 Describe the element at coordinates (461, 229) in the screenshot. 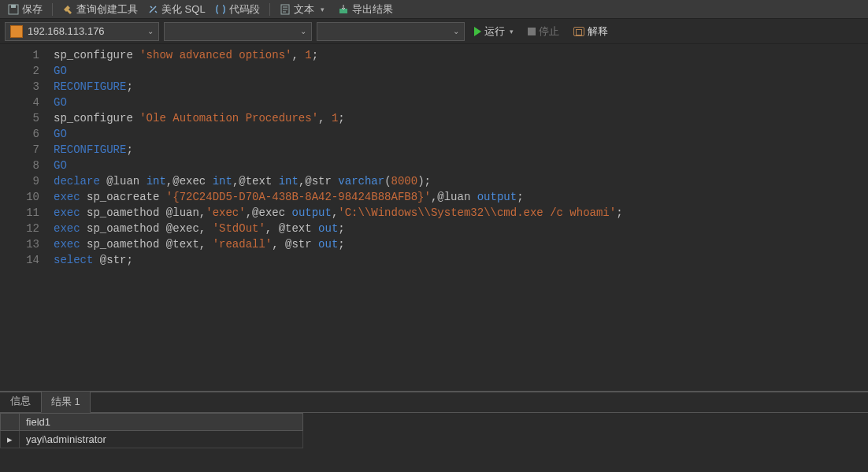

I see `code-line: exec sp_oamethod @exec, 'StdOut', @text …` at that location.